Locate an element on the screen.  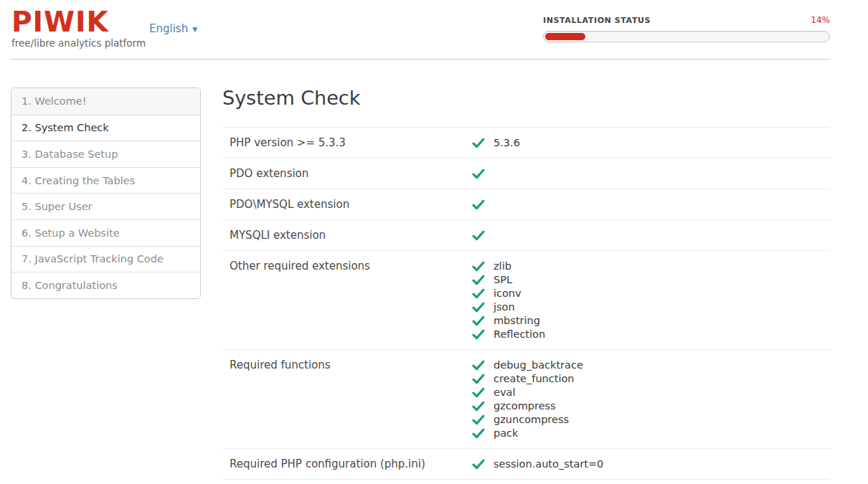
logo-block: PIWIK free/libre analytics platform is located at coordinates (79, 28).